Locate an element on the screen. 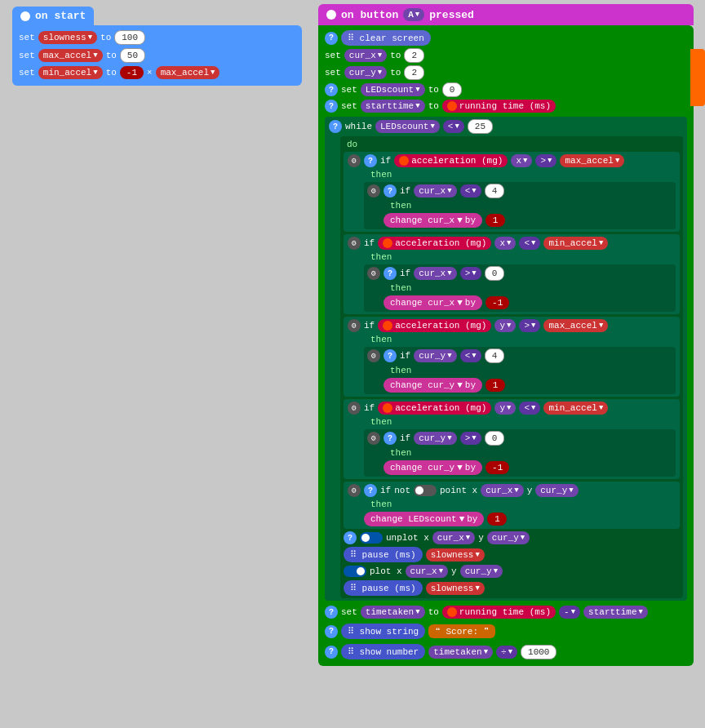 This screenshot has height=728, width=705. cury-plot-dropdown: cur_y ▼ is located at coordinates (481, 571).